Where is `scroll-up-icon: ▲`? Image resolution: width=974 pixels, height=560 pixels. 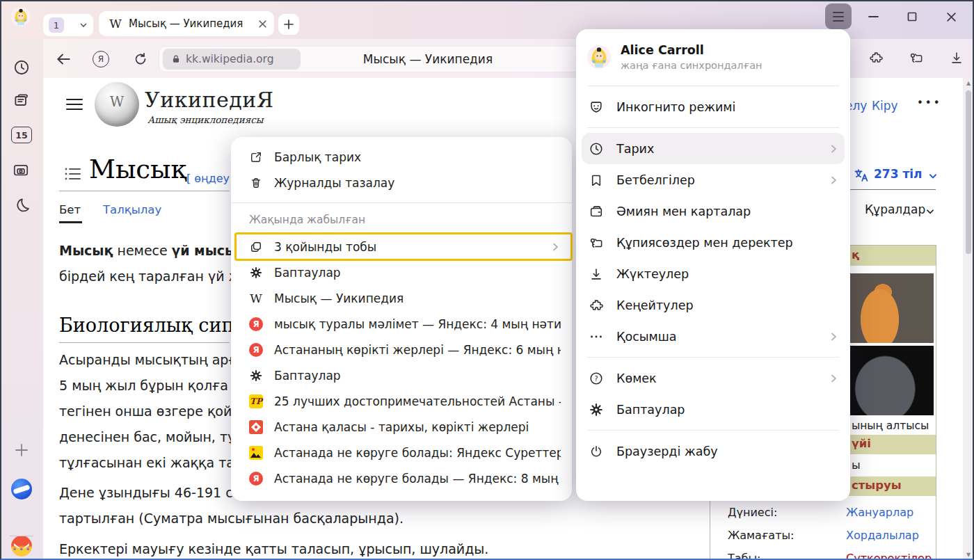
scroll-up-icon: ▲ is located at coordinates (968, 83).